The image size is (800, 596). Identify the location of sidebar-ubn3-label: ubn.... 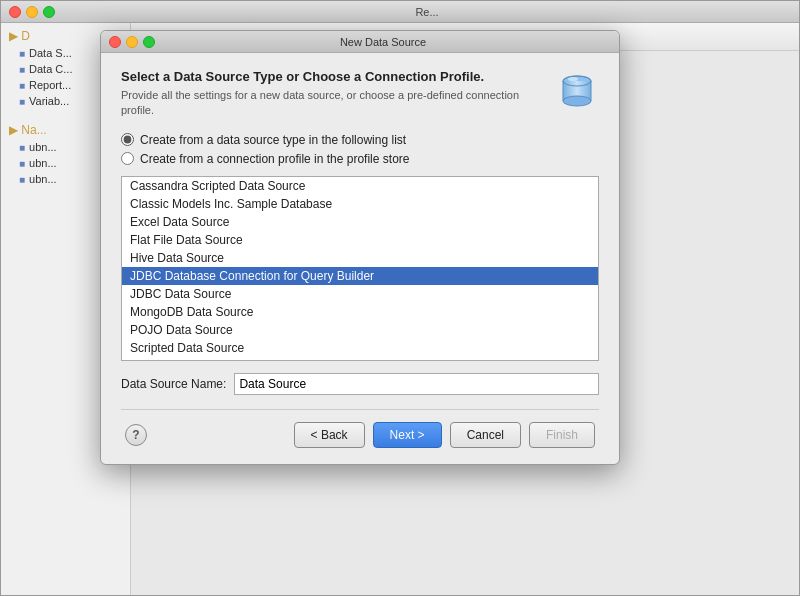
(43, 179).